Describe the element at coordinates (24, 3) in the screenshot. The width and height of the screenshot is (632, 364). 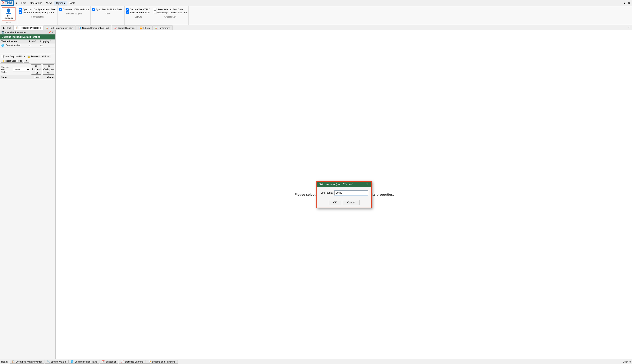
I see `menu-edit: Edit` at that location.